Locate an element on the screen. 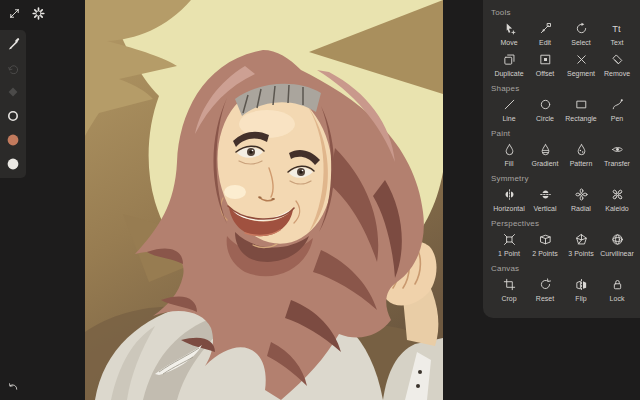 This screenshot has height=400, width=640. radial-icon is located at coordinates (582, 194).